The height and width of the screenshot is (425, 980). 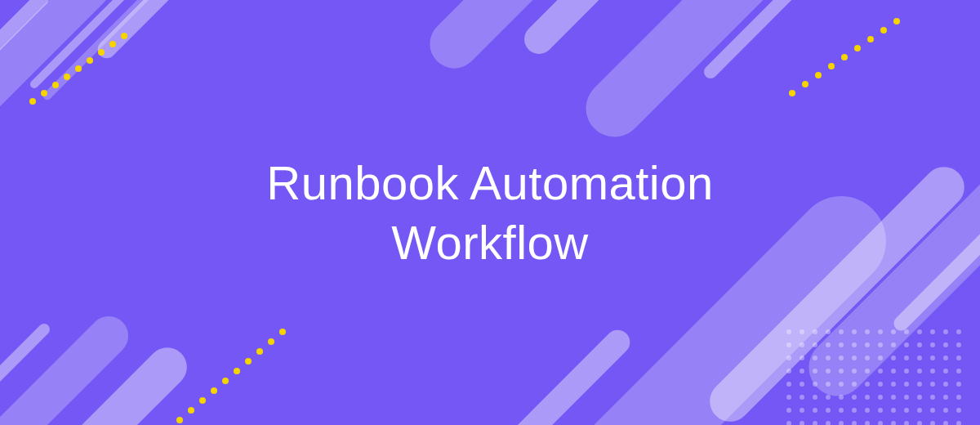 I want to click on banner-title: Runbook Automation Workflow, so click(x=490, y=212).